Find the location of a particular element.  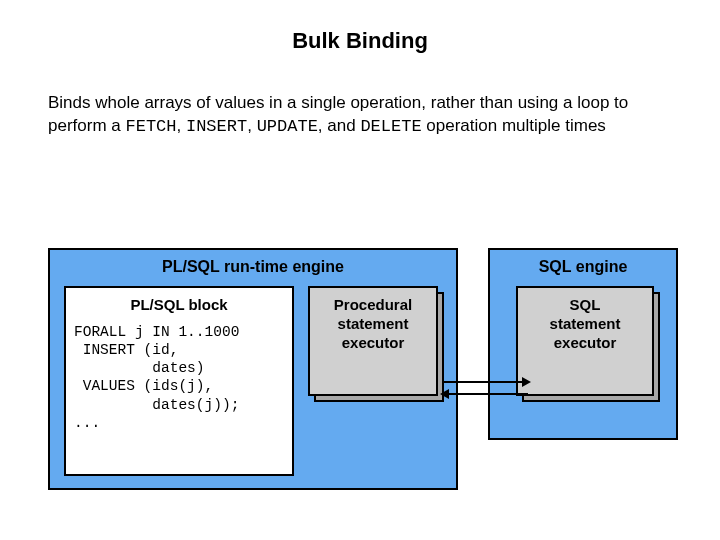

keyword-update: UPDATE is located at coordinates (288, 126).